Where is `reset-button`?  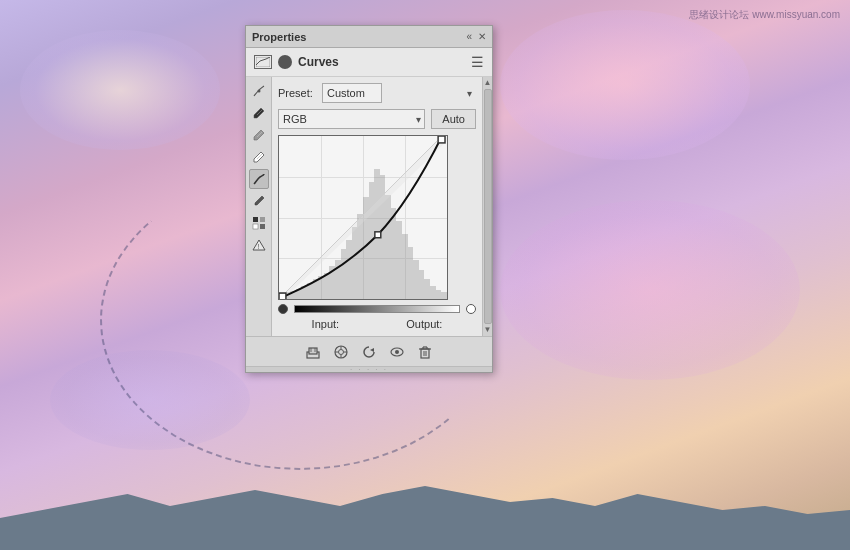 reset-button is located at coordinates (369, 352).